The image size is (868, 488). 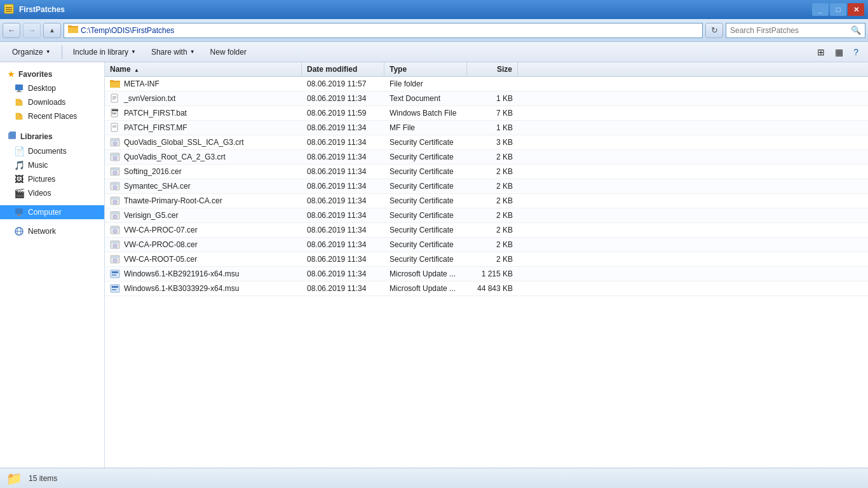 I want to click on sidebar-item-documents: 📄 Documents, so click(x=52, y=151).